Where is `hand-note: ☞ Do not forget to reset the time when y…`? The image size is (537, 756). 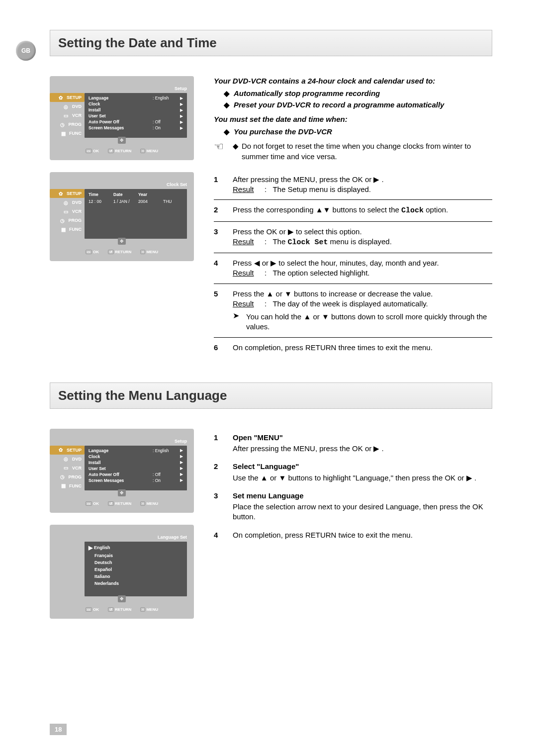 hand-note: ☞ Do not forget to reset the time when y… is located at coordinates (353, 151).